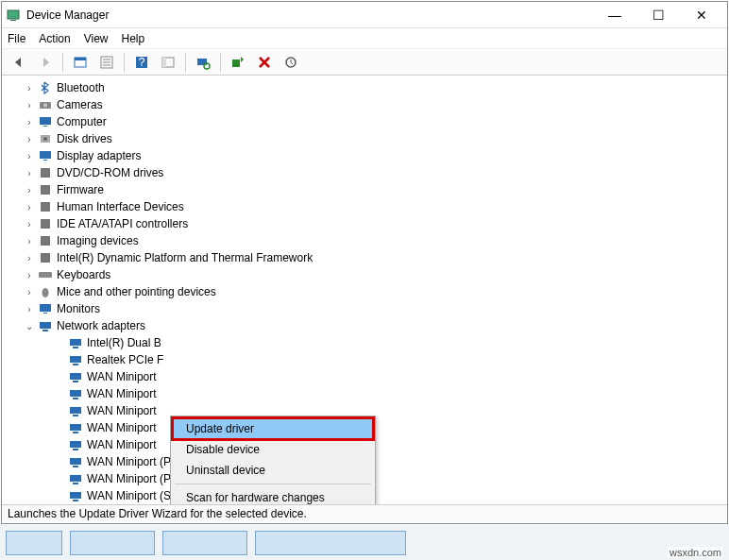  What do you see at coordinates (366, 241) in the screenshot?
I see `tree-category: ›Imaging devices` at bounding box center [366, 241].